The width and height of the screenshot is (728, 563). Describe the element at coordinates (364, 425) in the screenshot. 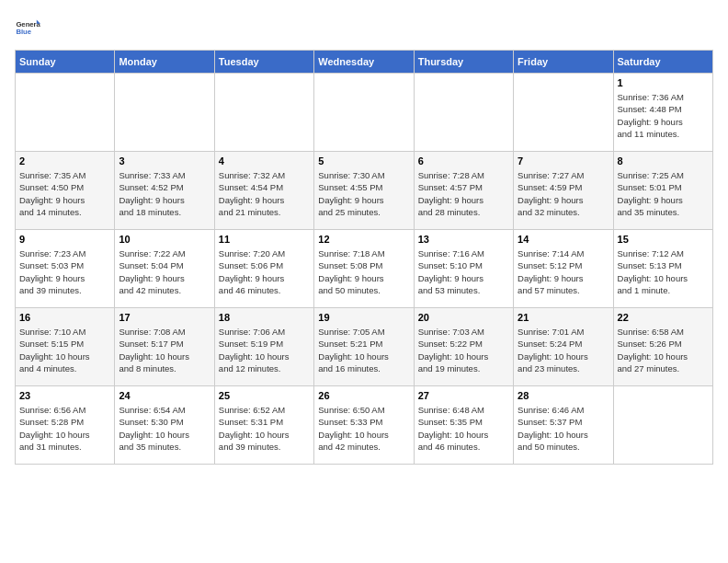

I see `calendar-row: 23Sunrise: 6:56 AM Sunset: 5:28 PM Dayli…` at that location.